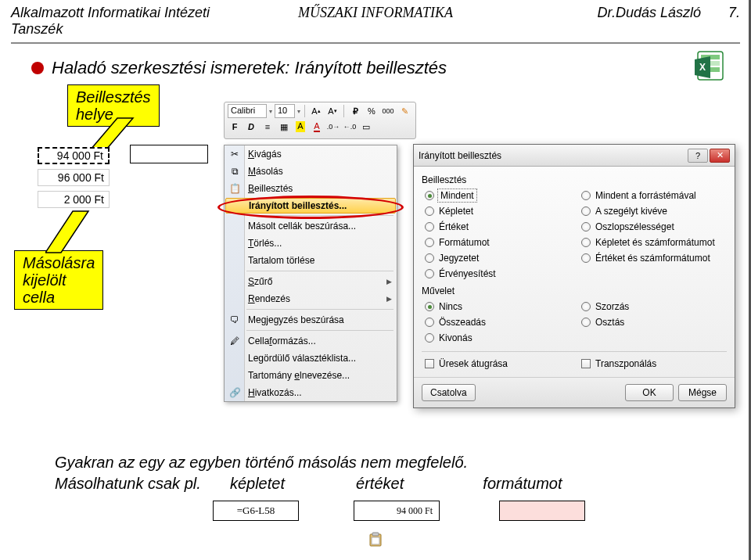 The width and height of the screenshot is (751, 560). Describe the element at coordinates (654, 307) in the screenshot. I see `radio-option: Szorzás` at that location.